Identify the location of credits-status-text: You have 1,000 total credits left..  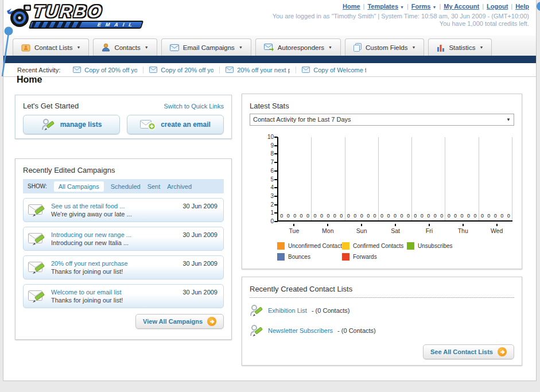
(484, 24).